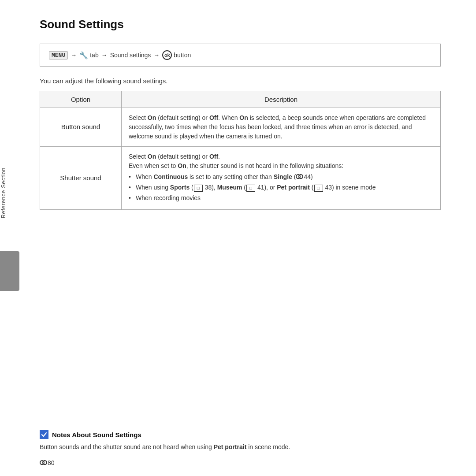 This screenshot has height=476, width=476. What do you see at coordinates (44, 435) in the screenshot?
I see `notes-checkmark-icon` at bounding box center [44, 435].